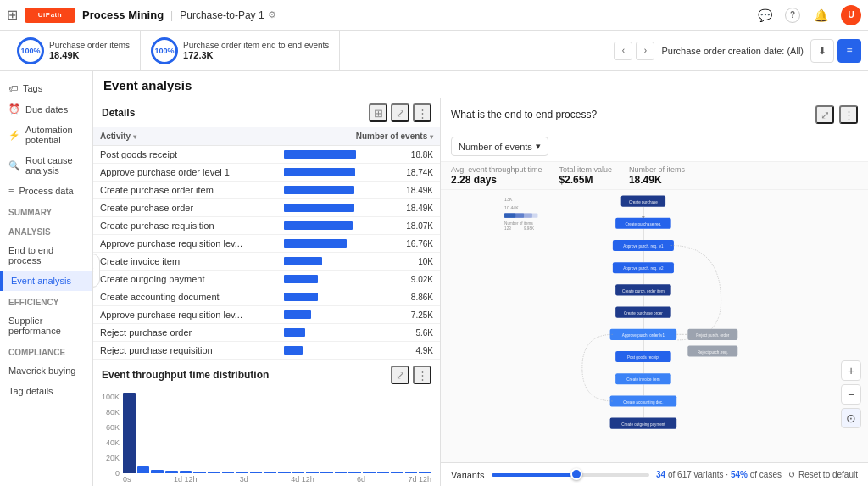  Describe the element at coordinates (185, 351) in the screenshot. I see `activity-name: Reject purchase requisition` at that location.